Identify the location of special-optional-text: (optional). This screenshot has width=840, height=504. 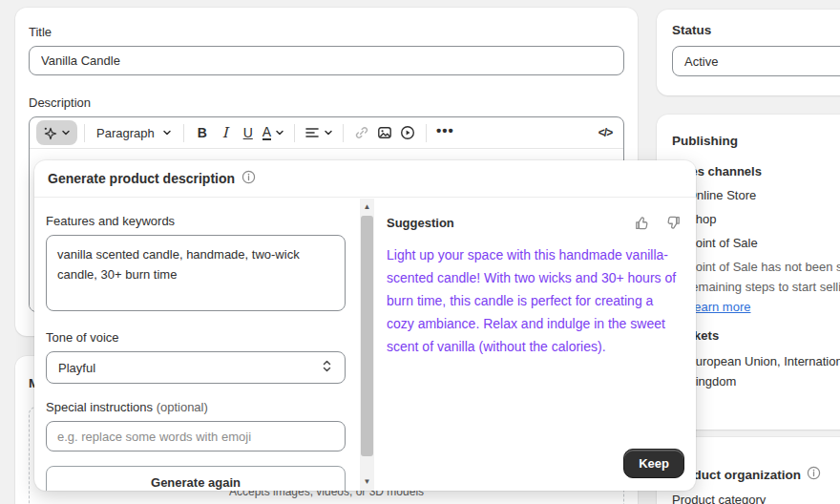
(182, 407).